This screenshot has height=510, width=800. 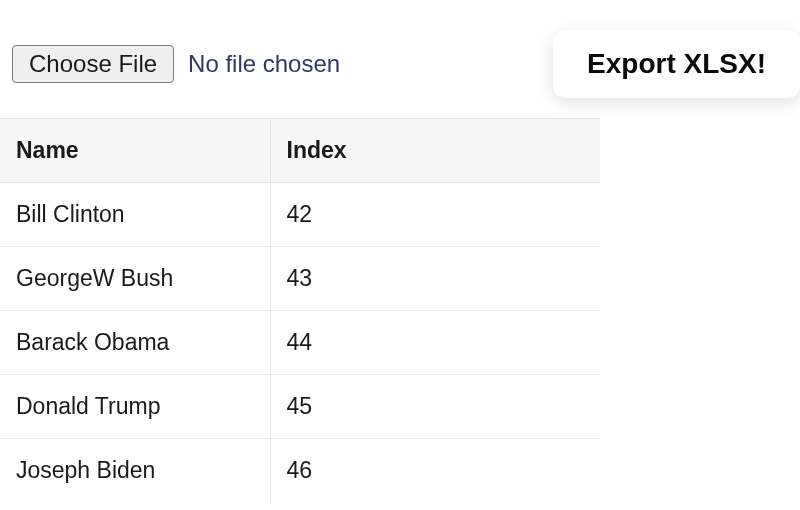 What do you see at coordinates (300, 151) in the screenshot?
I see `table-header-row: Name Index` at bounding box center [300, 151].